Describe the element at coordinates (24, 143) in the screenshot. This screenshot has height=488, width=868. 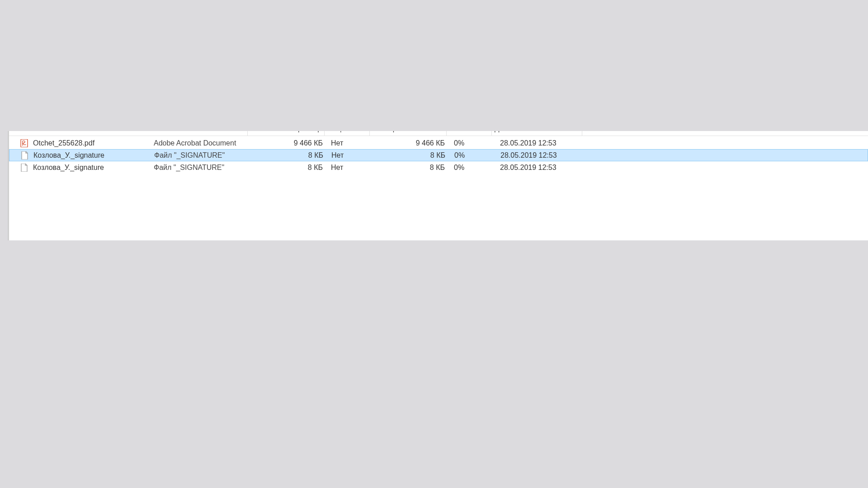
I see `pdf-file-icon` at that location.